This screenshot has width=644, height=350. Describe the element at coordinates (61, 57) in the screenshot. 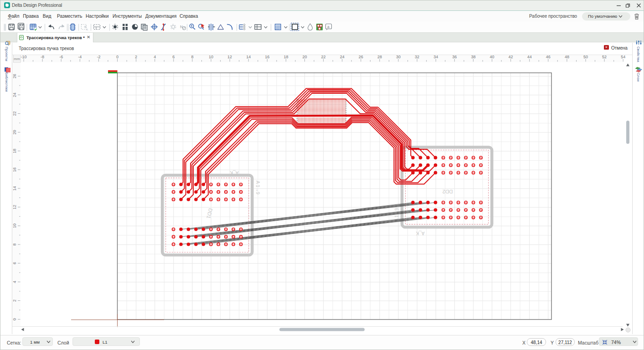

I see `svg-text: -6` at that location.